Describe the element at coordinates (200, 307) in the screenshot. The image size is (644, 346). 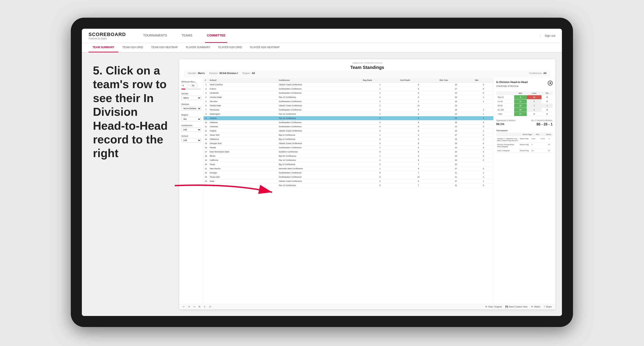
I see `copy-button: ⧉` at that location.